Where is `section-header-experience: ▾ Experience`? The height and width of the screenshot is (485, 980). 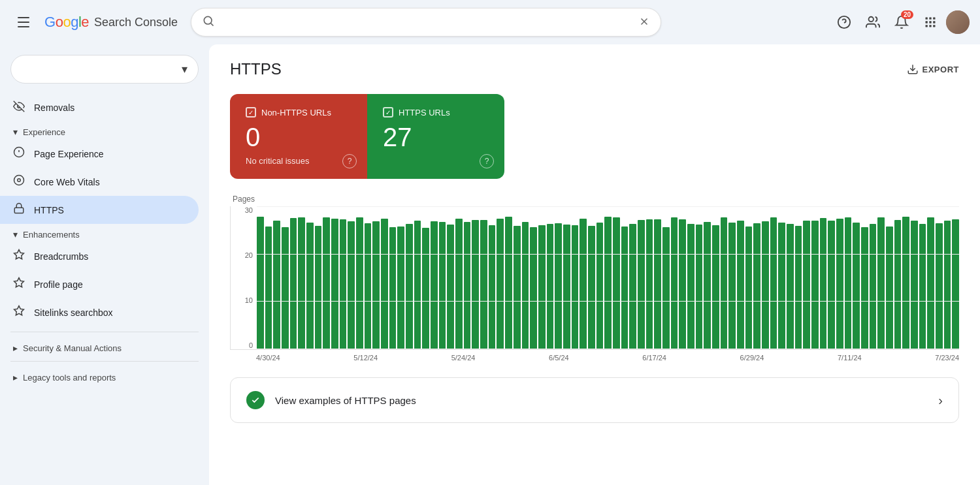 section-header-experience: ▾ Experience is located at coordinates (105, 131).